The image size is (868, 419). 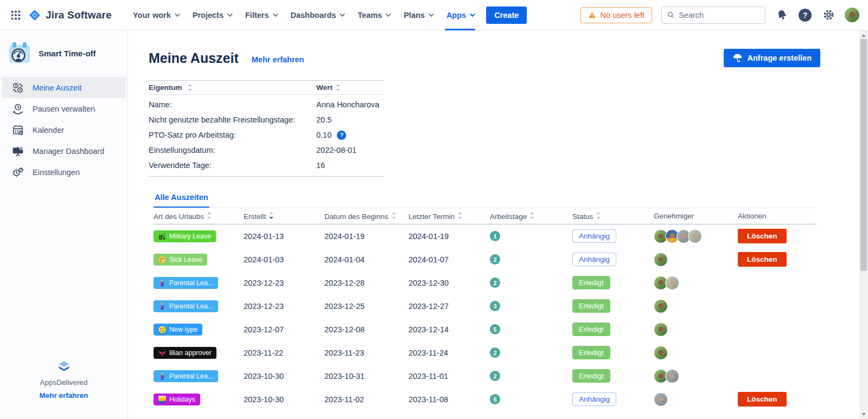 I want to click on appsdelivered-brand: AppsDelivered, so click(x=64, y=383).